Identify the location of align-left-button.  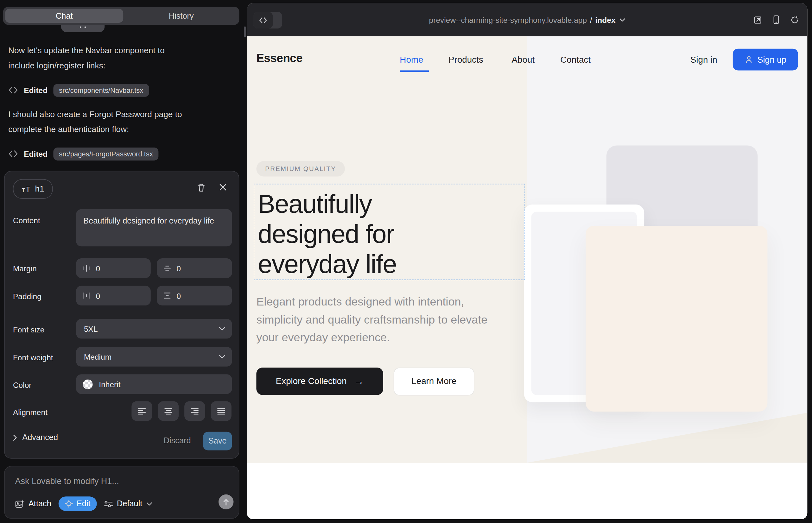
(142, 411).